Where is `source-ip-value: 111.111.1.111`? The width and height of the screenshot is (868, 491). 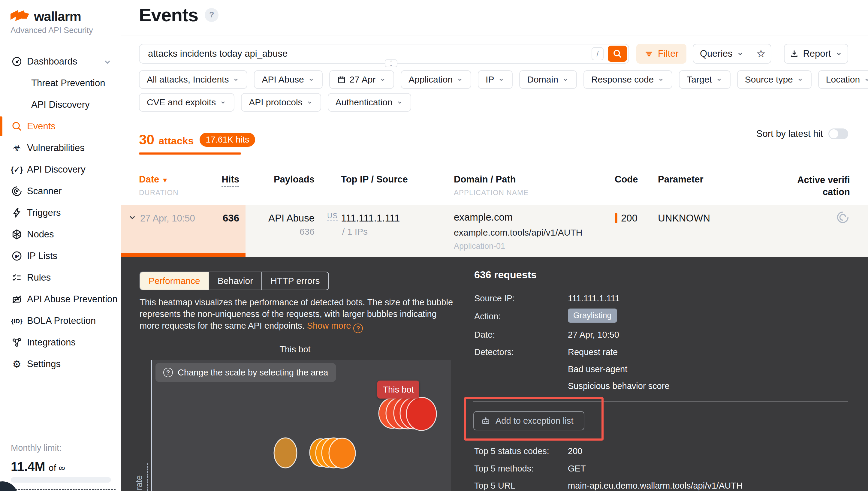
source-ip-value: 111.111.1.111 is located at coordinates (594, 298).